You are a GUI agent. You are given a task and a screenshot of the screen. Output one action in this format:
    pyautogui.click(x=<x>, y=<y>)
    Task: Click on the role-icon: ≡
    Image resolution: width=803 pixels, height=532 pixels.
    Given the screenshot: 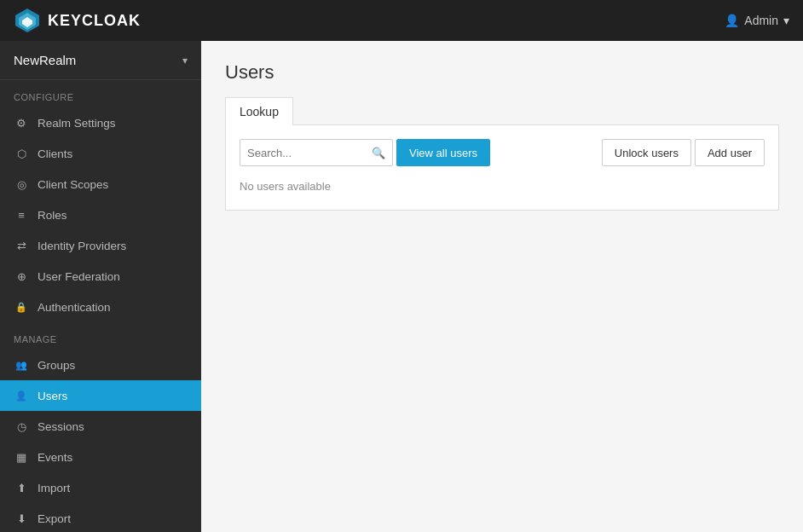 What is the action you would take?
    pyautogui.click(x=21, y=215)
    